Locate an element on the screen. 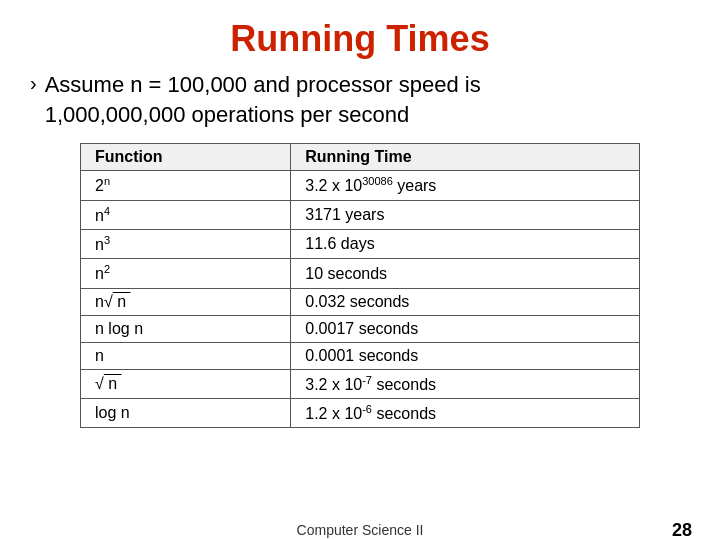  bullet-line2: 1,000,000,000 operations per second is located at coordinates (228, 114).